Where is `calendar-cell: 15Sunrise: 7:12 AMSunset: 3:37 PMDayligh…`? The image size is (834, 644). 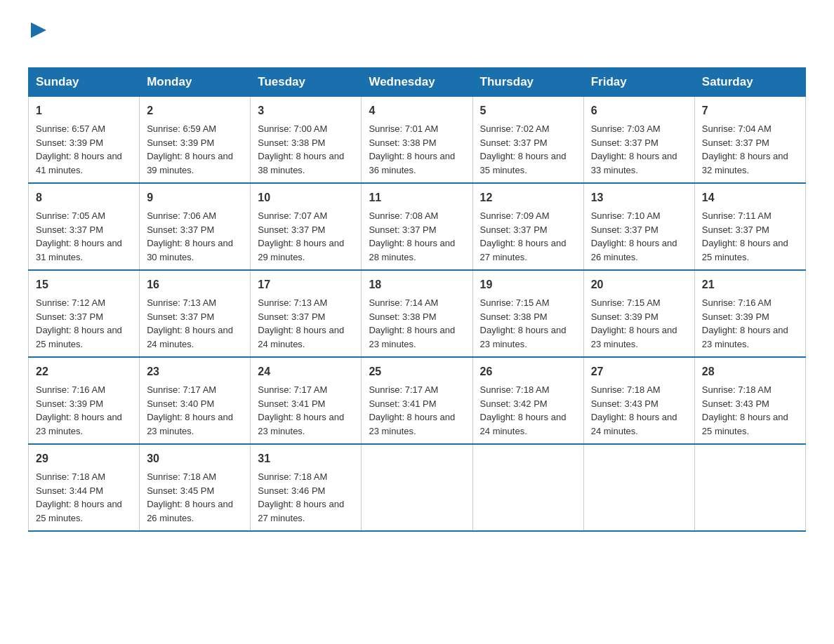
calendar-cell: 15Sunrise: 7:12 AMSunset: 3:37 PMDayligh… is located at coordinates (84, 314).